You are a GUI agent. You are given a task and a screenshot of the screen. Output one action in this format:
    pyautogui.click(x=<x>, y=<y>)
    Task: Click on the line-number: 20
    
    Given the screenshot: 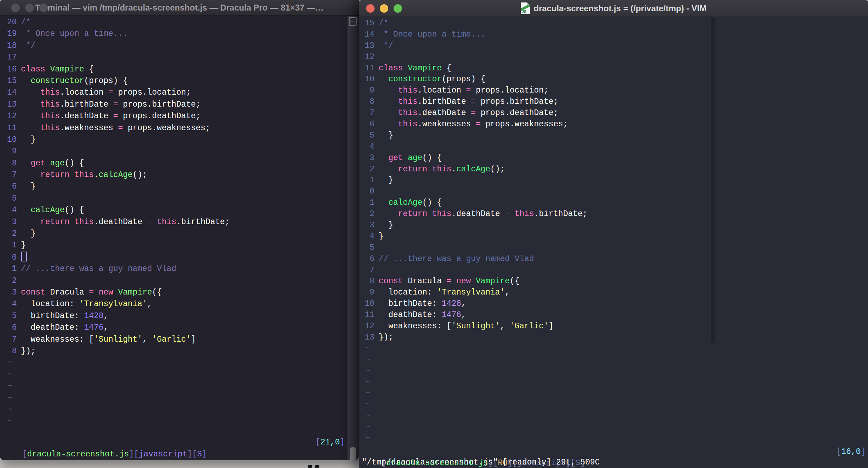 What is the action you would take?
    pyautogui.click(x=12, y=23)
    